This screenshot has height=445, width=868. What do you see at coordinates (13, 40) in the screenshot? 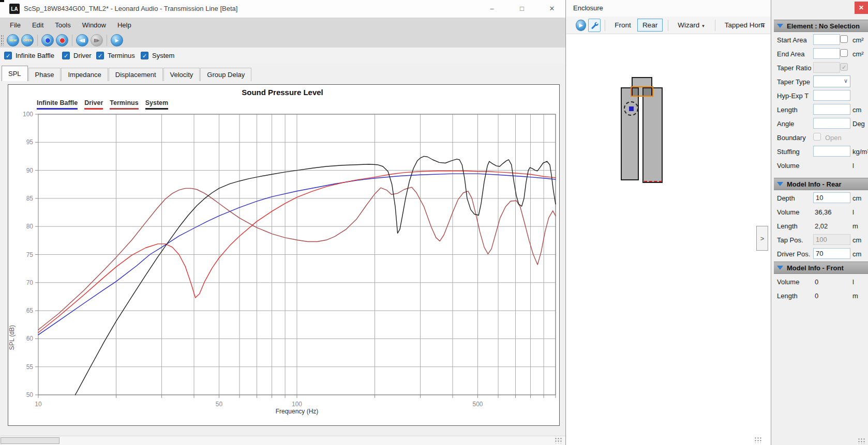
I see `new-button: NEW` at bounding box center [13, 40].